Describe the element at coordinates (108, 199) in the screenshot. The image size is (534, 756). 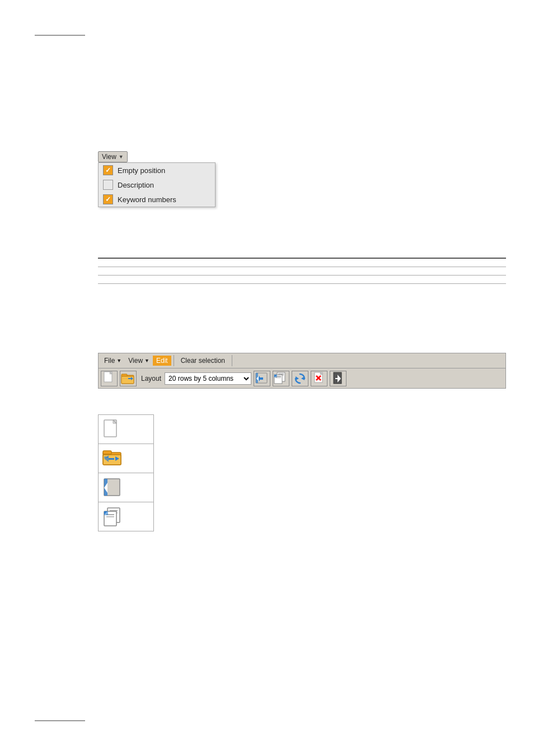
I see `checkbox-keyword-numbers: ✓` at that location.